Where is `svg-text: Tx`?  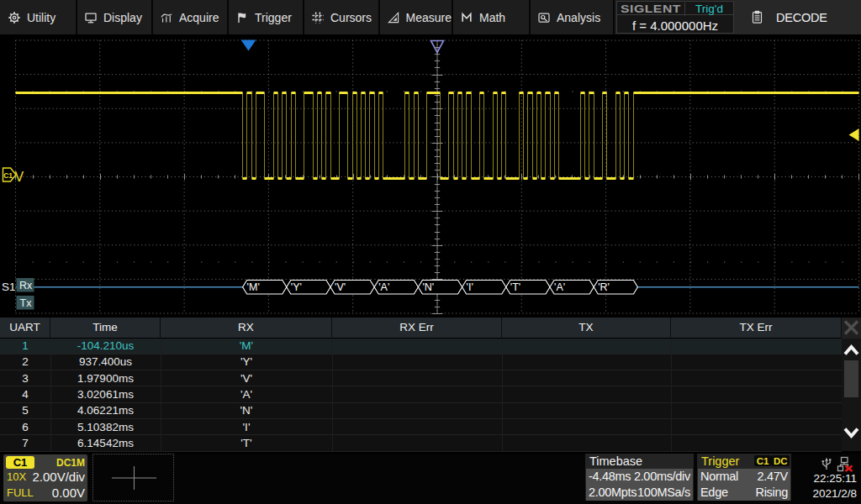 svg-text: Tx is located at coordinates (27, 303).